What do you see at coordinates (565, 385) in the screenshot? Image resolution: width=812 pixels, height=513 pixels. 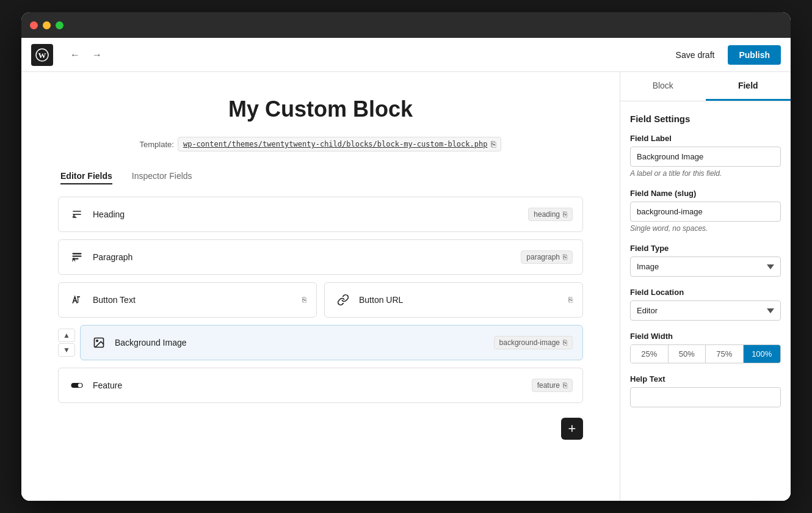 I see `copy-feature-slug-button: ⎘` at bounding box center [565, 385].